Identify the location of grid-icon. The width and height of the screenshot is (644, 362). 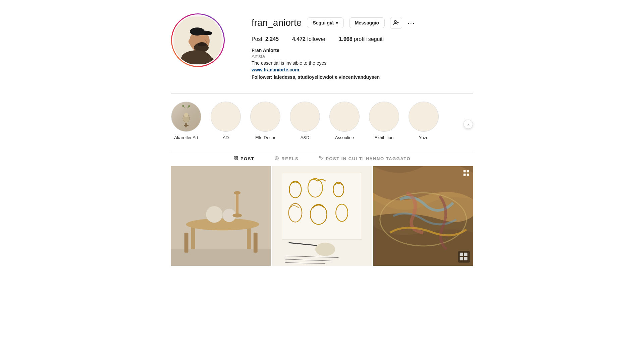
(236, 159).